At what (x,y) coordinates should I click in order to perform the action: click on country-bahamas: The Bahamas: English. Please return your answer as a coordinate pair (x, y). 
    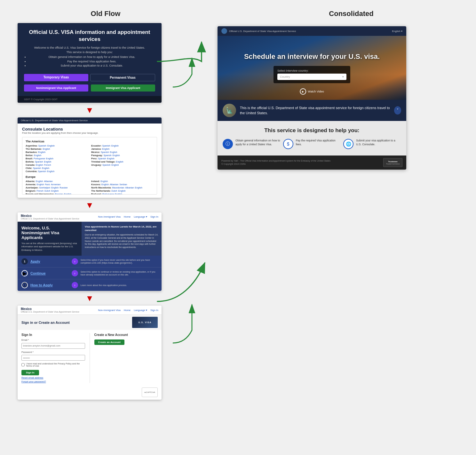
    Looking at the image, I should click on (57, 149).